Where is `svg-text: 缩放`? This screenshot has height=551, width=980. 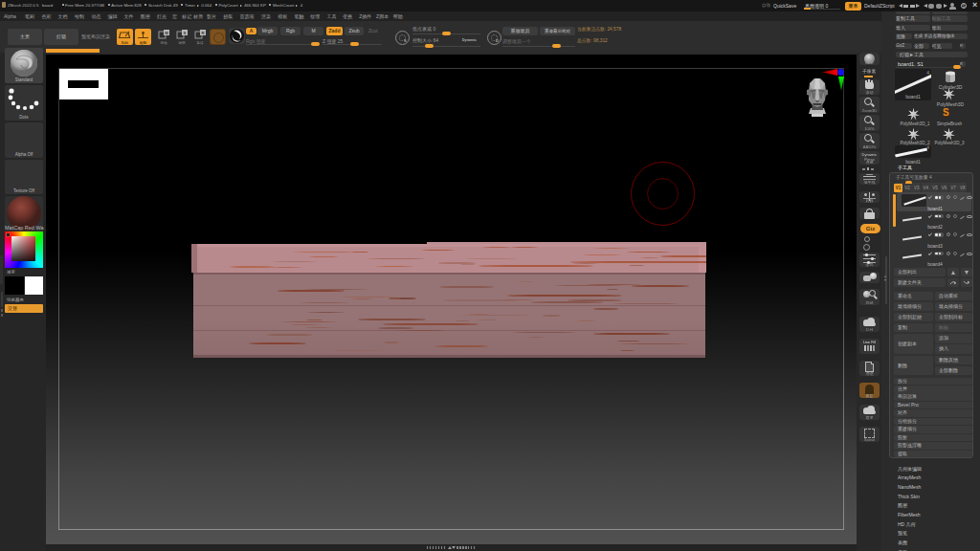
svg-text: 缩放 is located at coordinates (182, 42).